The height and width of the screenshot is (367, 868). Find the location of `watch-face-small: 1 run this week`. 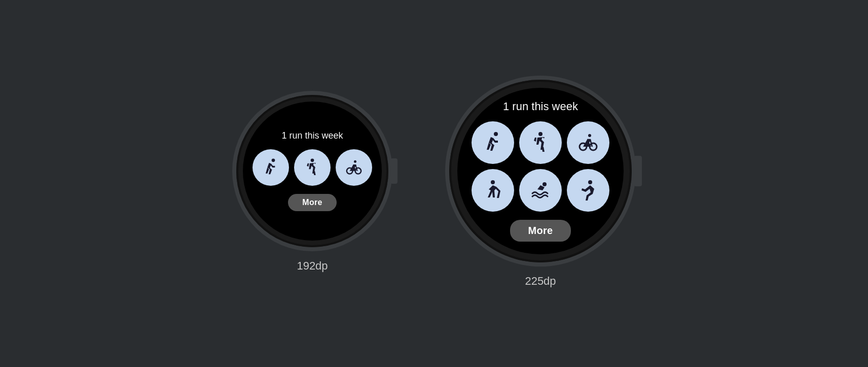

watch-face-small: 1 run this week is located at coordinates (312, 171).